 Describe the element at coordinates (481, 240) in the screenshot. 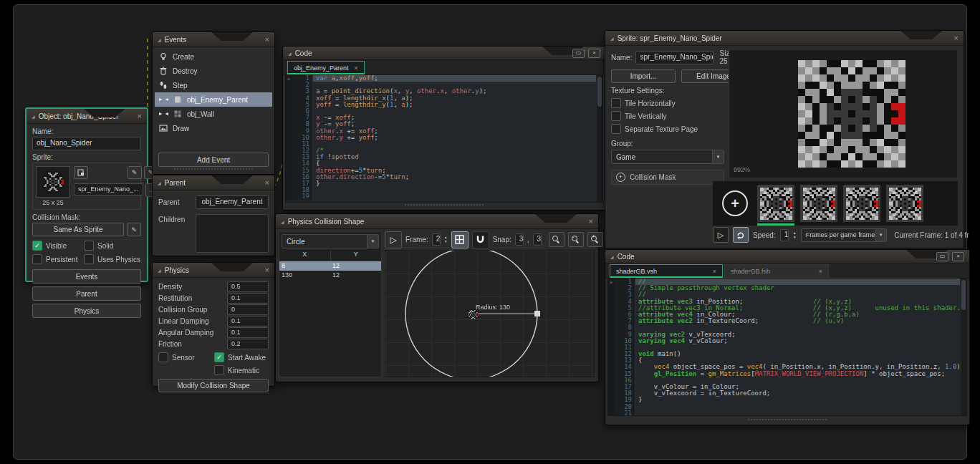

I see `snap-toggle-button` at that location.